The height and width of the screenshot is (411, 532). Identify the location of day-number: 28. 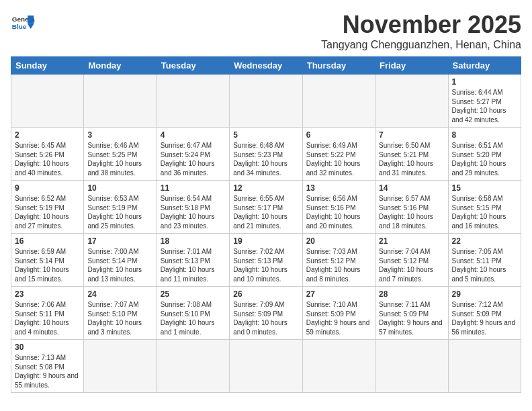
(411, 294).